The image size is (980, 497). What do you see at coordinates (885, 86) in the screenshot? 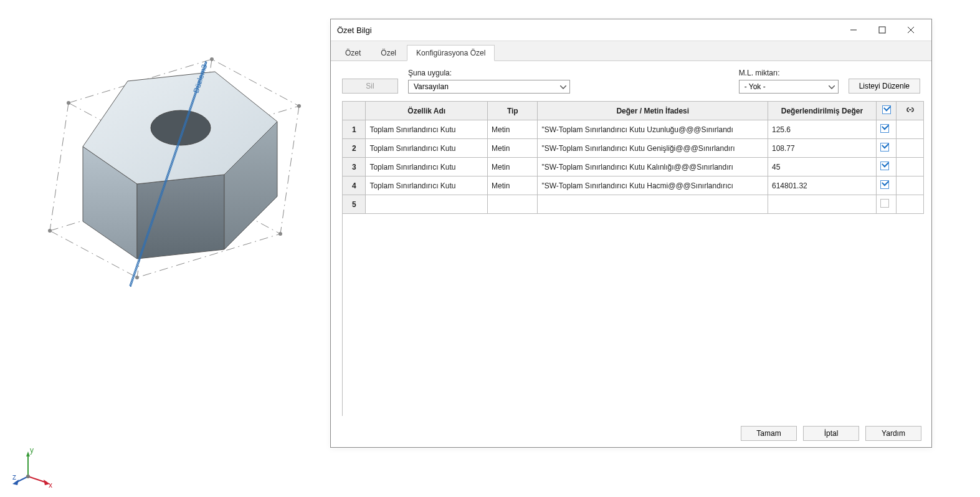
I see `edit-list-button: Listeyi Düzenle` at bounding box center [885, 86].